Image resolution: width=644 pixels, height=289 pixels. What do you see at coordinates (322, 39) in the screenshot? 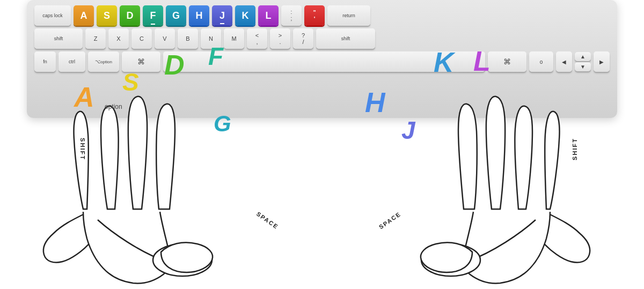
I see `keyboard-row-shift: shift Z X C V B N M <, >. ?/ shift` at bounding box center [322, 39].